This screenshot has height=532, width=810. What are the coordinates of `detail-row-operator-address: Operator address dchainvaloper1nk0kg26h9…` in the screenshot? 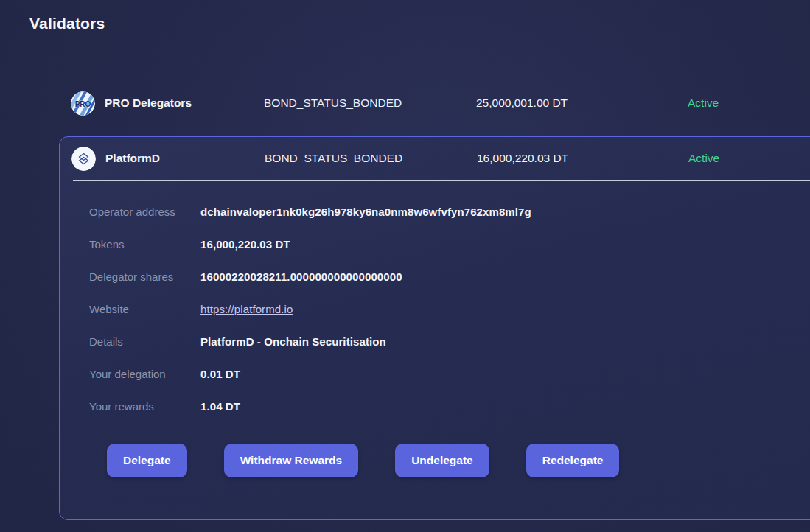 It's located at (450, 211).